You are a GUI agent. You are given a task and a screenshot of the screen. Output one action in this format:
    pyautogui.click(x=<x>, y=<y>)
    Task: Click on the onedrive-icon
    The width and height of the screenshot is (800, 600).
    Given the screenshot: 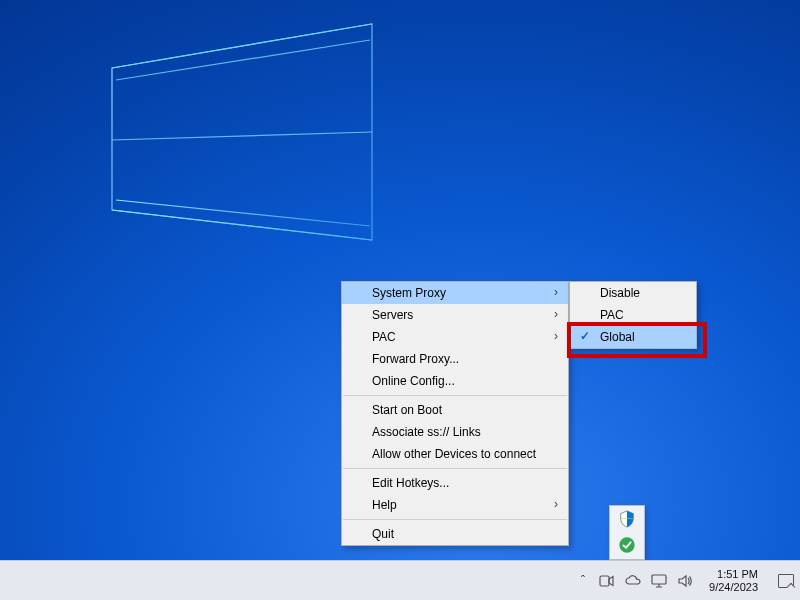 What is the action you would take?
    pyautogui.click(x=633, y=581)
    